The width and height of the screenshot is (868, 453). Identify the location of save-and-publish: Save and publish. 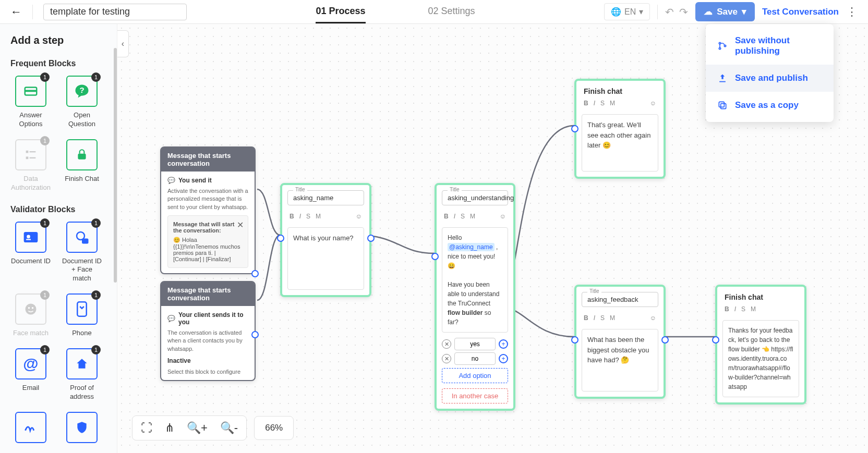
(770, 78).